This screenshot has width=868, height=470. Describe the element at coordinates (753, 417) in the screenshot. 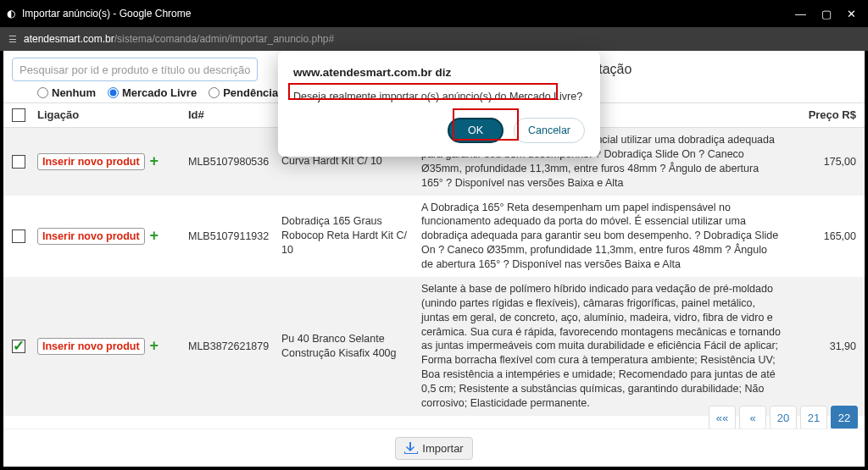

I see `page-prev: «` at that location.